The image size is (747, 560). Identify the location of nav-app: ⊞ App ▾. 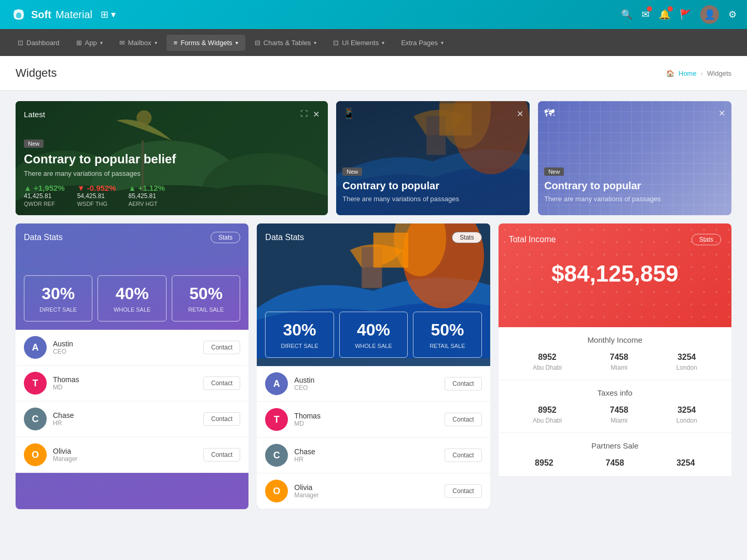
(89, 43).